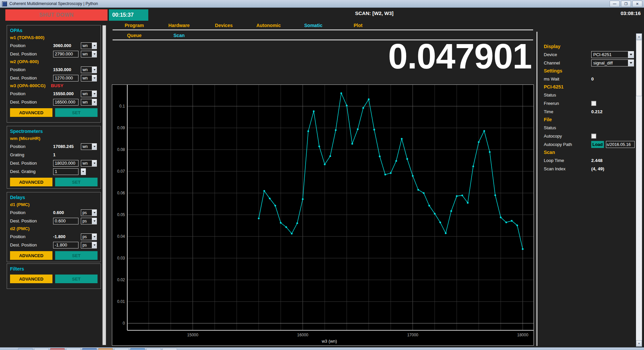 This screenshot has height=350, width=644. I want to click on field-label: Status, so click(568, 128).